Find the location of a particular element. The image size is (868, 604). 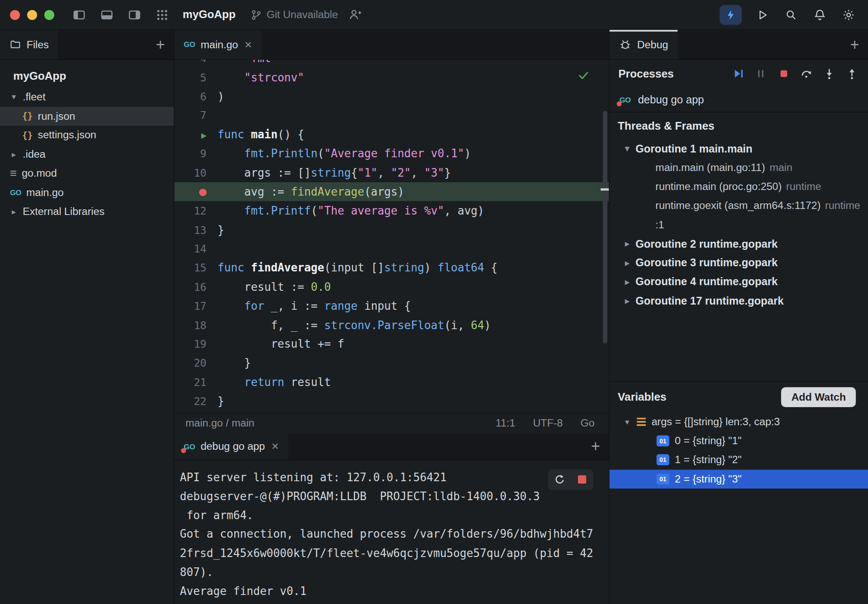

toggle-bottom-panel-button is located at coordinates (107, 15).